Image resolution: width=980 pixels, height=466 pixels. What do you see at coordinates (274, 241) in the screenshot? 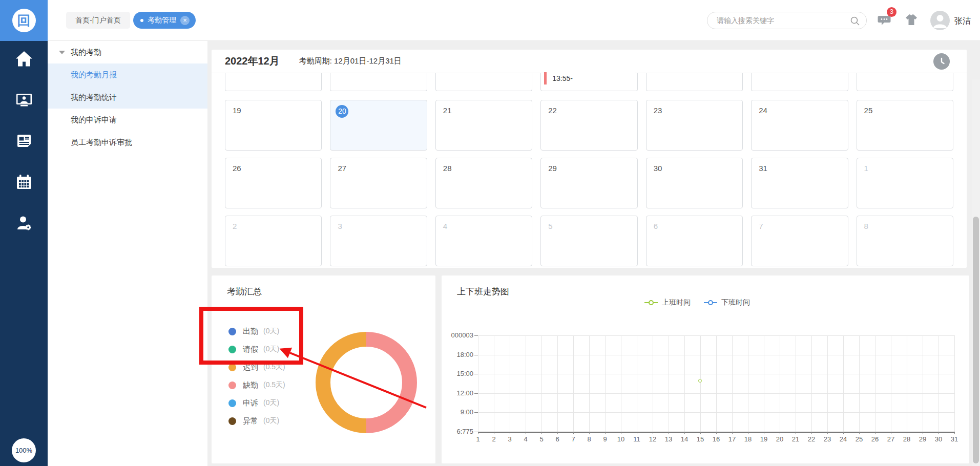
I see `calendar-day-cell: 2` at bounding box center [274, 241].